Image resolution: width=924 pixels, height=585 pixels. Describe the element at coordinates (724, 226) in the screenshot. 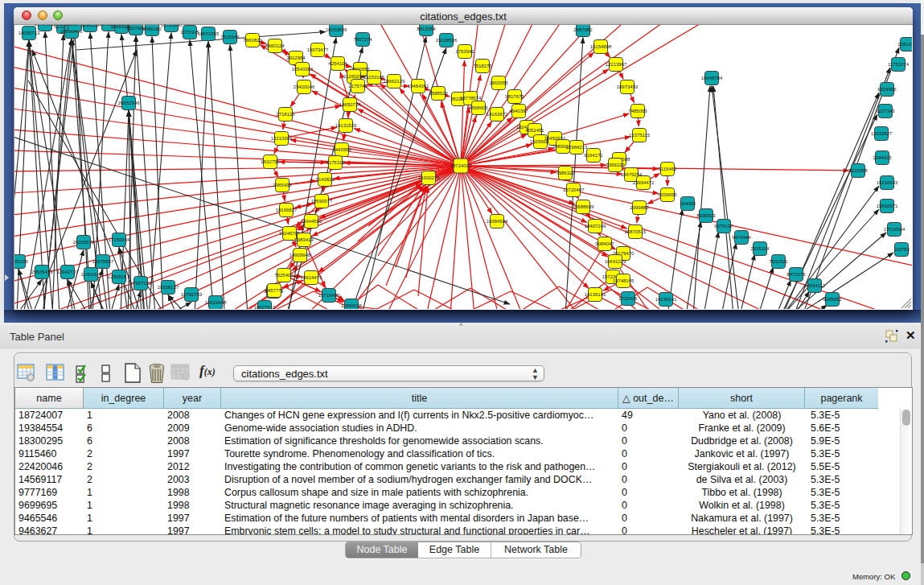

I see `svg-text: 6379197` at that location.